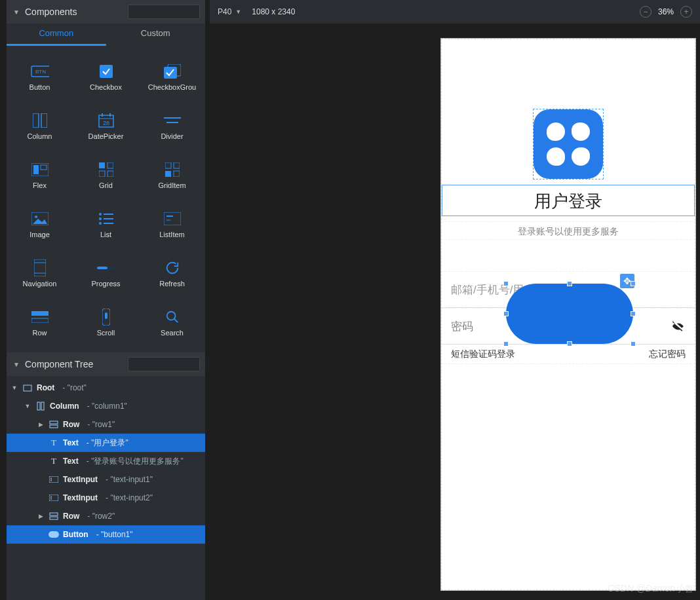  I want to click on component-button: BTN Button, so click(39, 77).